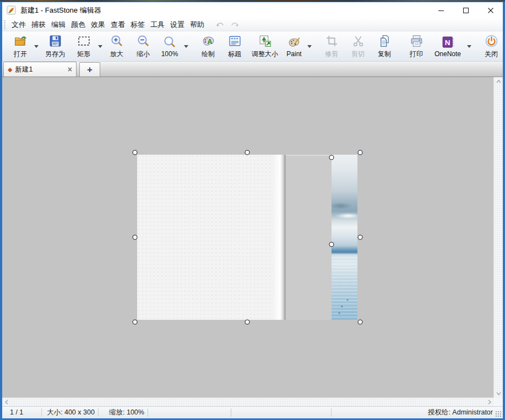  I want to click on rect-select-dropdown-icon, so click(100, 46).